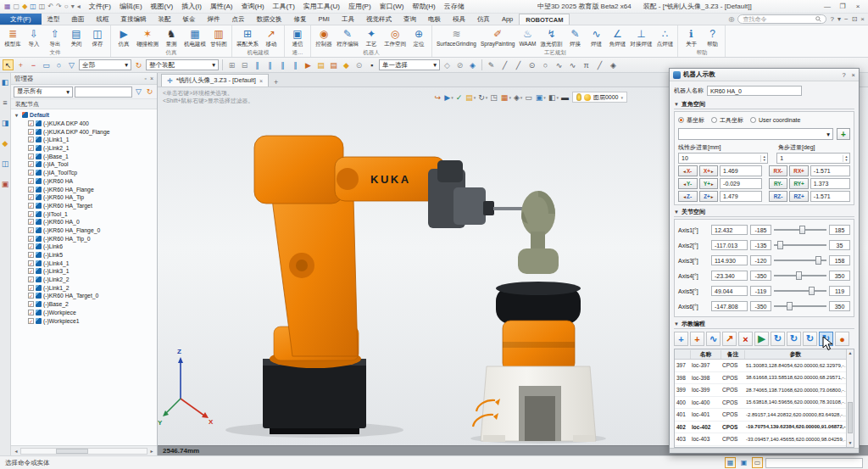  Describe the element at coordinates (729, 260) in the screenshot. I see `axis-value-field: 114.930` at that location.